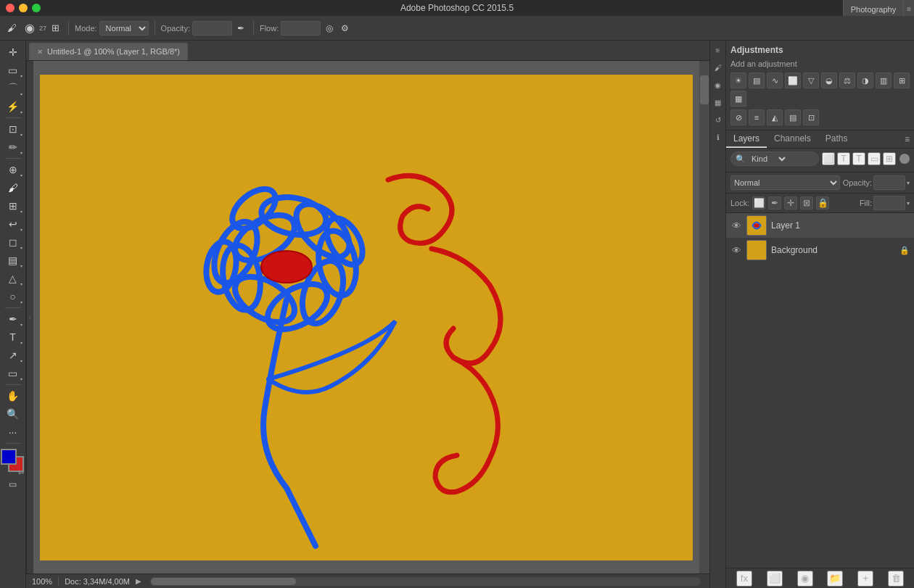  Describe the element at coordinates (736, 226) in the screenshot. I see `layer-0-visibility: 👁` at that location.